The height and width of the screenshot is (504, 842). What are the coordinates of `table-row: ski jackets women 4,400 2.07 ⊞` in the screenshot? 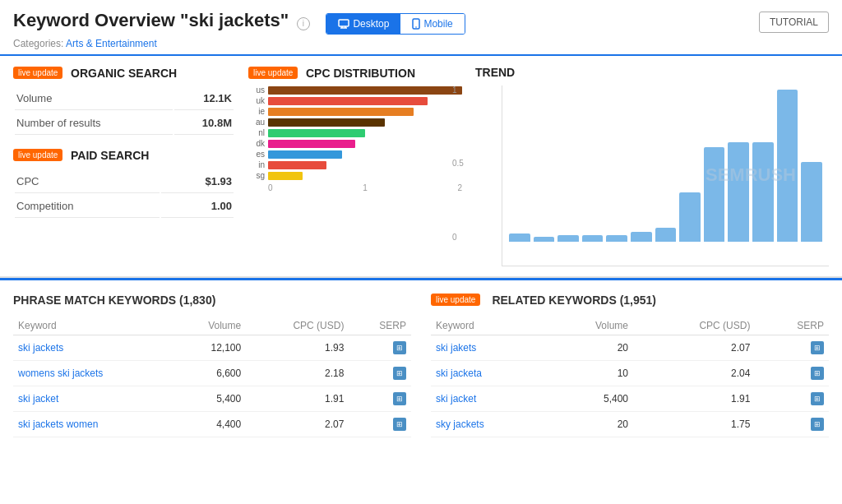 It's located at (212, 424).